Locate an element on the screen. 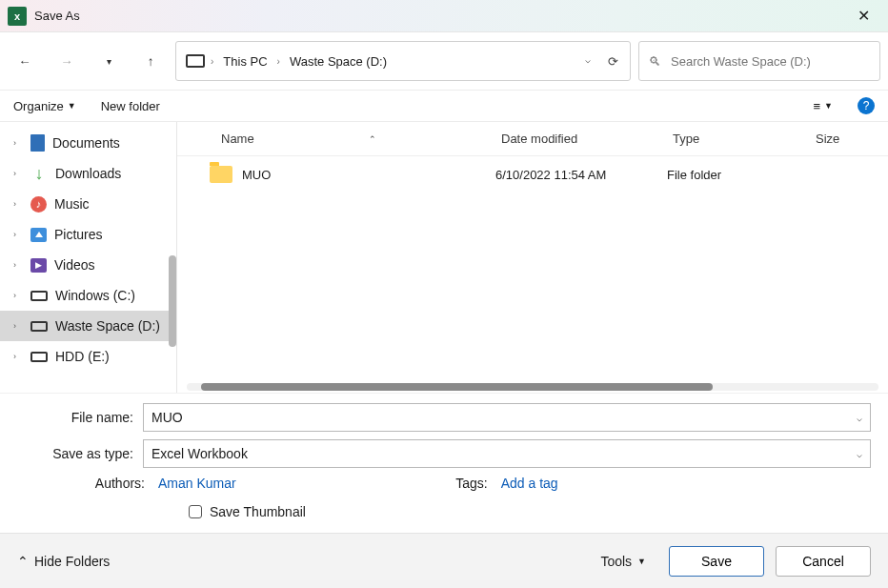 Image resolution: width=888 pixels, height=588 pixels. savetype-value: Excel Workbook is located at coordinates (200, 454).